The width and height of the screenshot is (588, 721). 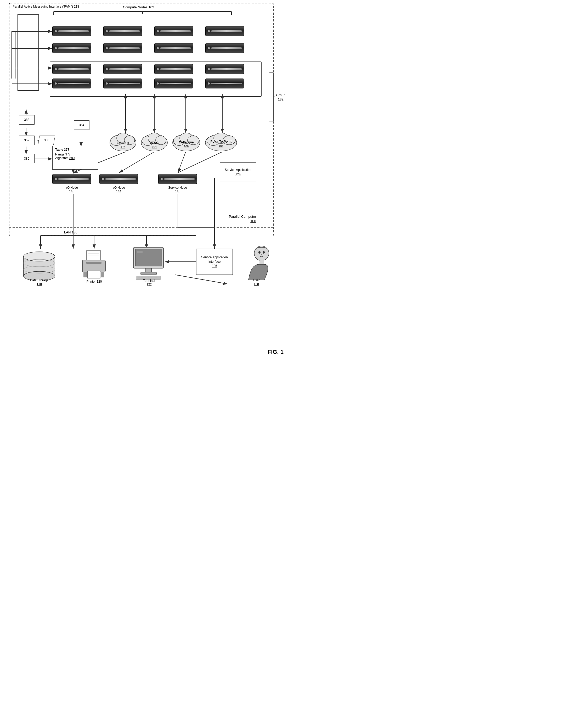 I want to click on box-358: 358, so click(x=47, y=140).